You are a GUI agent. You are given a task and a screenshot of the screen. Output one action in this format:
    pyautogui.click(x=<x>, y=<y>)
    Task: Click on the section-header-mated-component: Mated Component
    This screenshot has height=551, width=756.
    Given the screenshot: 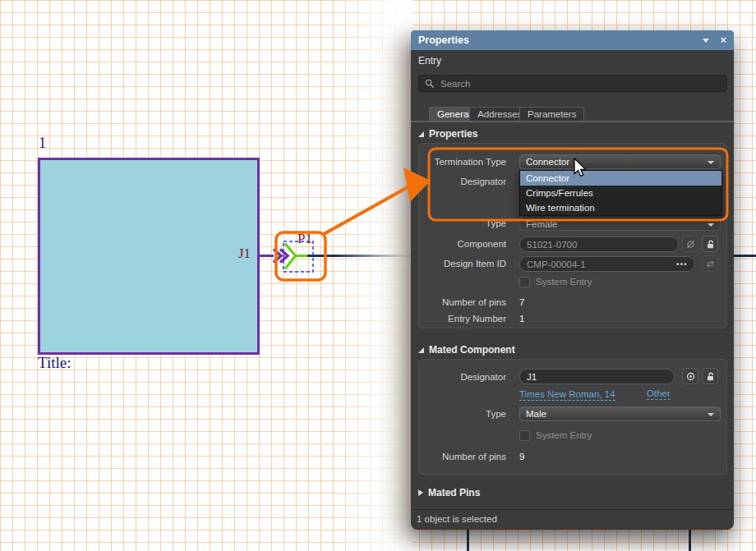 What is the action you would take?
    pyautogui.click(x=467, y=350)
    